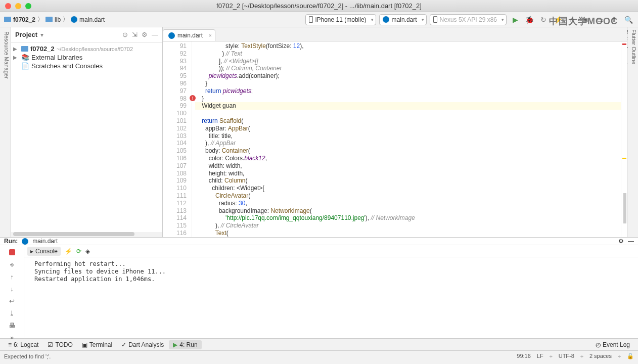 Image resolution: width=638 pixels, height=364 pixels. What do you see at coordinates (87, 58) in the screenshot?
I see `tree-external-libraries: ▶📚 External Libraries` at bounding box center [87, 58].